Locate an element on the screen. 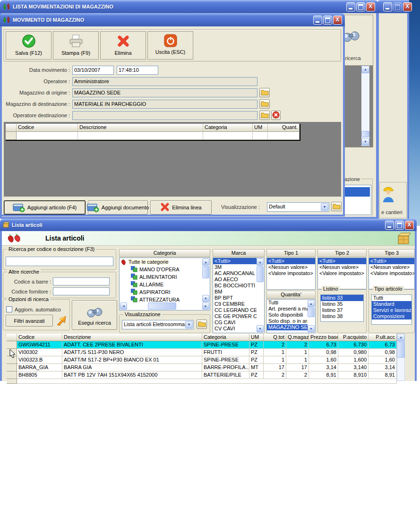 The width and height of the screenshot is (420, 509). aggiungi-articolo-button: Aggiungi articolo (F4) is located at coordinates (44, 207).